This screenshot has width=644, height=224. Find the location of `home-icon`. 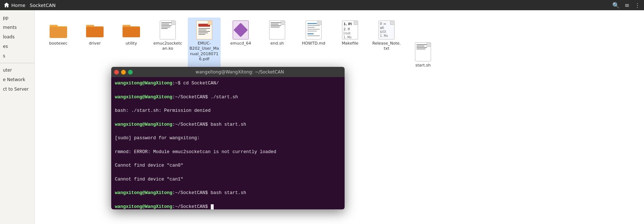

home-icon is located at coordinates (7, 5).